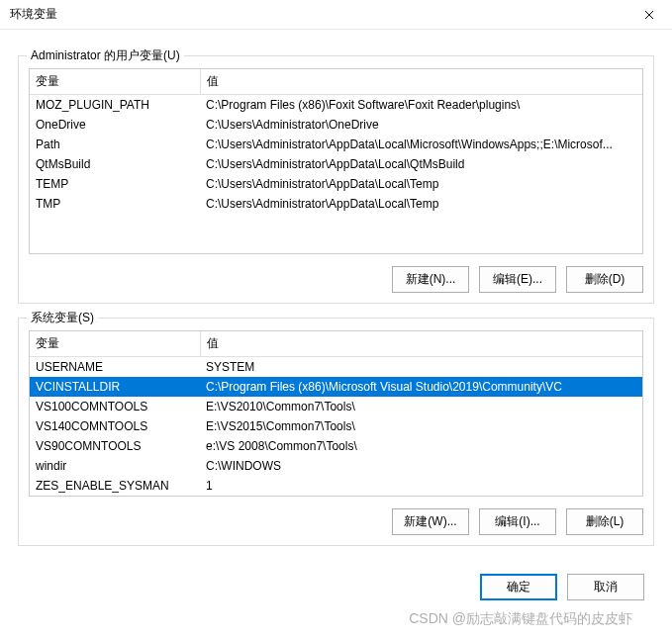  What do you see at coordinates (62, 319) in the screenshot?
I see `system-variables-label: 系统变量(S)` at bounding box center [62, 319].